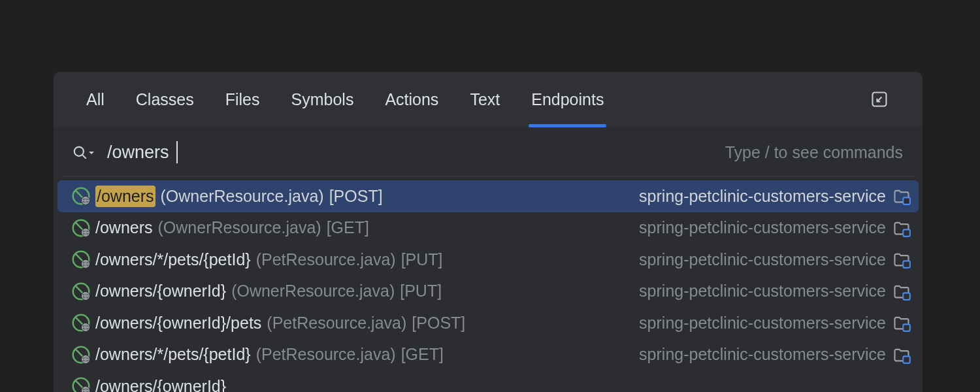  I want to click on result-row: /owners/{ownerId}, so click(488, 382).